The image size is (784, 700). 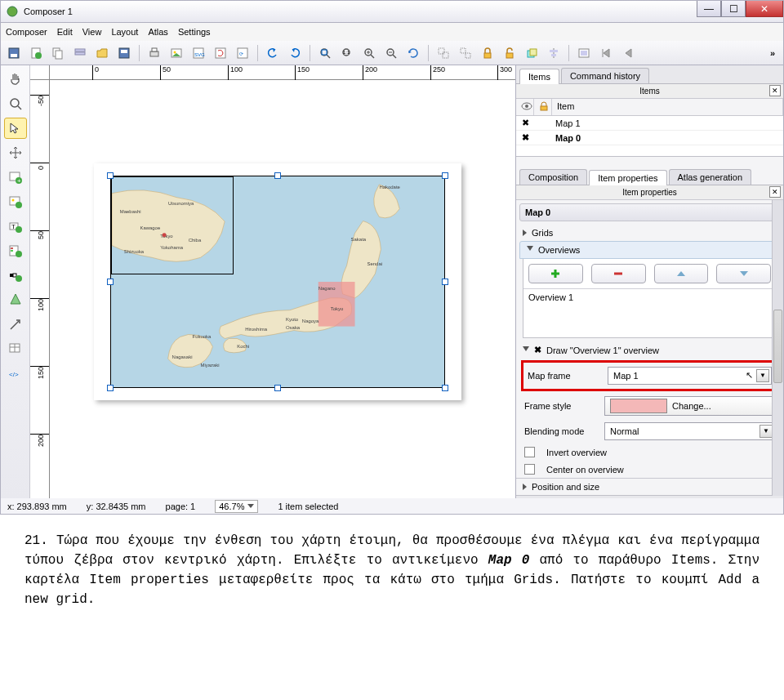 I want to click on map-section-header: Map 0, so click(x=650, y=212).